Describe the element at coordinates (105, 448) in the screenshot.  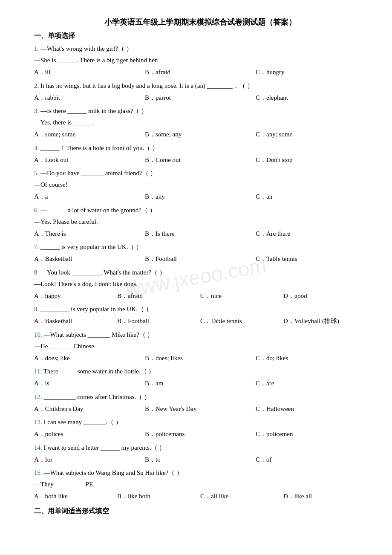
I see `q14-line1: I want to send a letter ______ my parent…` at that location.